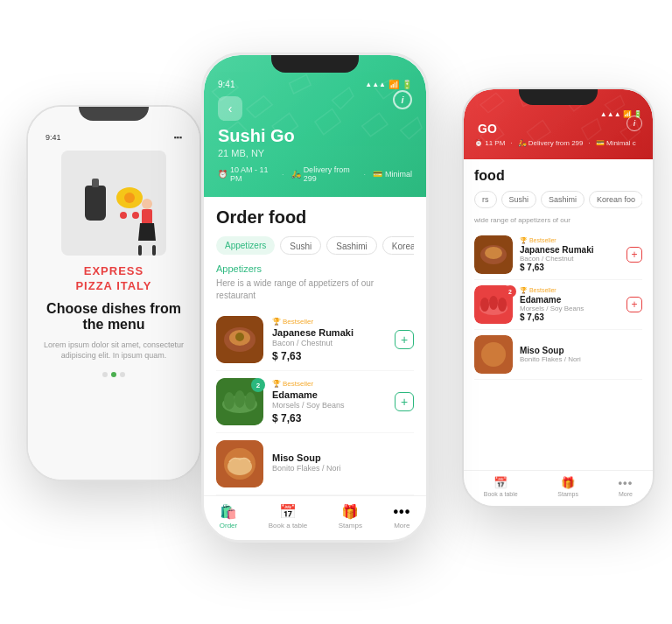 The height and width of the screenshot is (624, 672). What do you see at coordinates (510, 291) in the screenshot?
I see `right-item-badge-edamame: 2` at bounding box center [510, 291].